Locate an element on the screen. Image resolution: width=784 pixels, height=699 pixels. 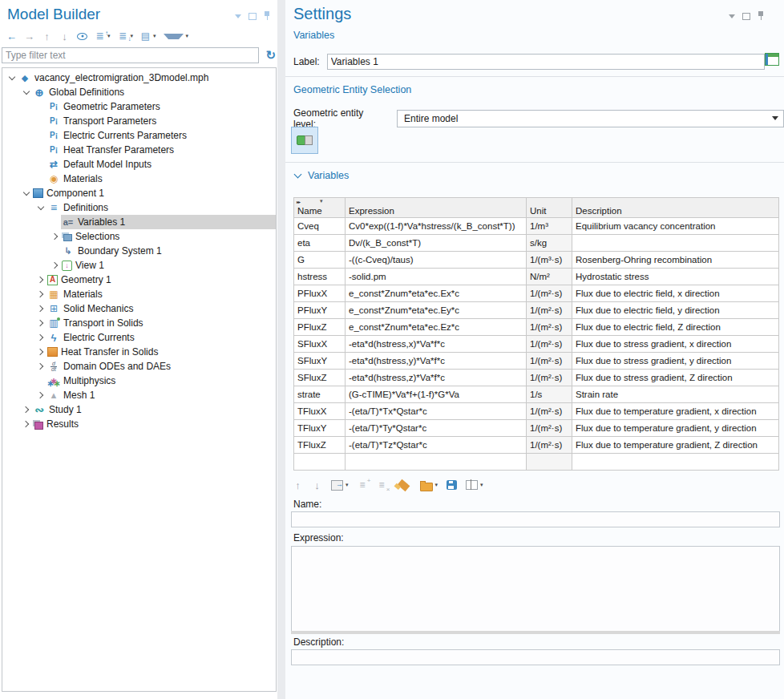
column-header-expression: Expression is located at coordinates (436, 208).